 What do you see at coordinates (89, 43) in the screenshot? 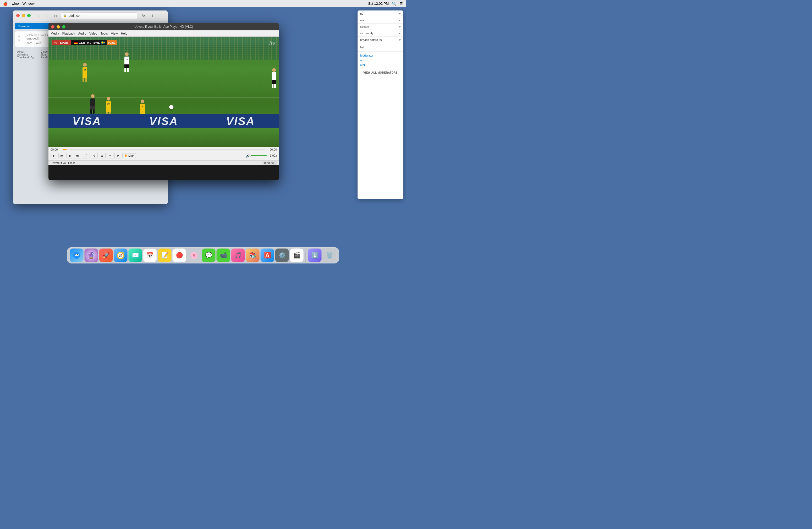
I see `score-display: 0-0` at bounding box center [89, 43].